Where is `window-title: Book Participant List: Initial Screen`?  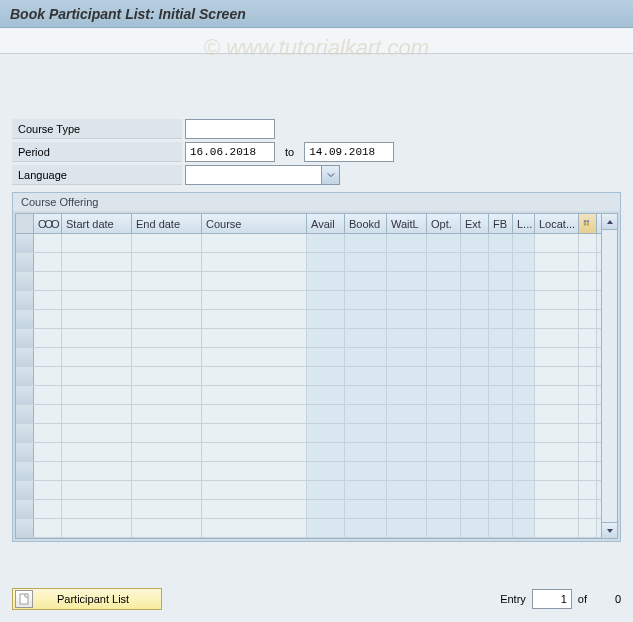
window-title: Book Participant List: Initial Screen is located at coordinates (128, 14).